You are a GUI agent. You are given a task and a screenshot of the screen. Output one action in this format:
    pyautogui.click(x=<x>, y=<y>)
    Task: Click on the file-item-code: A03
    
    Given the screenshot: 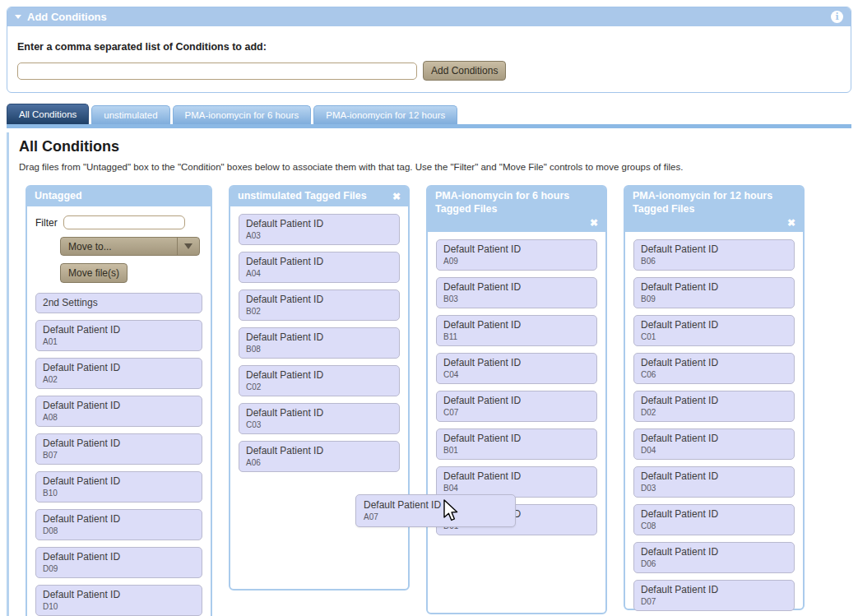 What is the action you would take?
    pyautogui.click(x=319, y=235)
    